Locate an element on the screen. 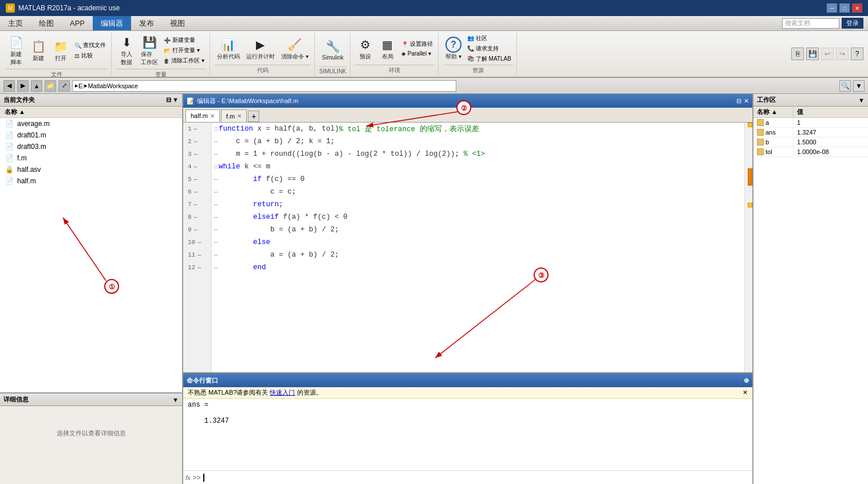 Image resolution: width=868 pixels, height=484 pixels. file-list: 📄 average.m 📄 draft01.m 📄 draft03.m 📄 f.… is located at coordinates (91, 255).